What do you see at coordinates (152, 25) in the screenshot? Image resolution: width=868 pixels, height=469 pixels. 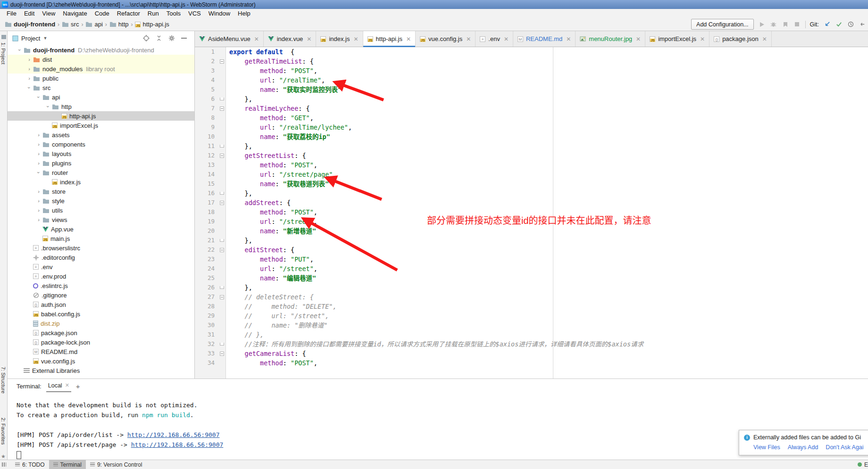 I see `breadcrumb-item: JShttp-api.js` at bounding box center [152, 25].